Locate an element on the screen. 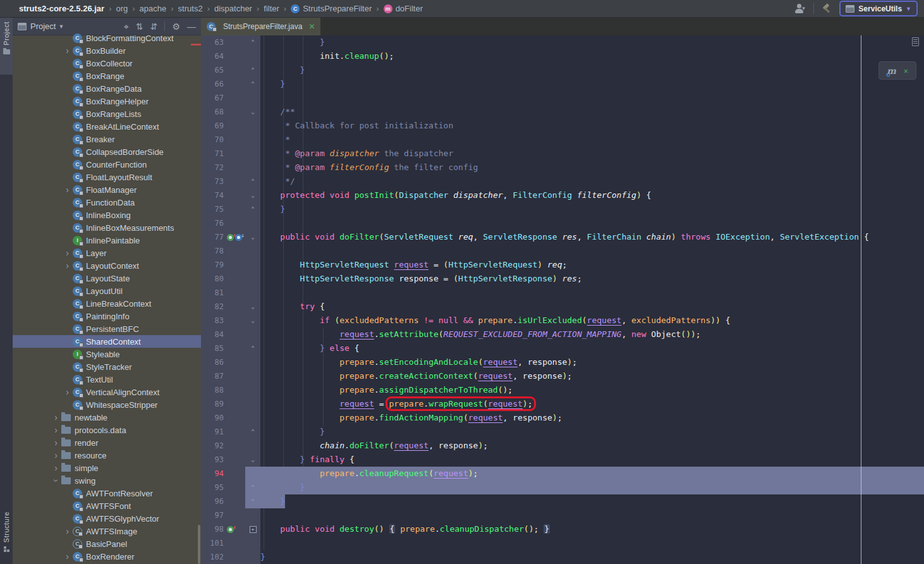 The height and width of the screenshot is (564, 924). code-text: prepare.setEncodingAndLocale(request, re… is located at coordinates (592, 362).